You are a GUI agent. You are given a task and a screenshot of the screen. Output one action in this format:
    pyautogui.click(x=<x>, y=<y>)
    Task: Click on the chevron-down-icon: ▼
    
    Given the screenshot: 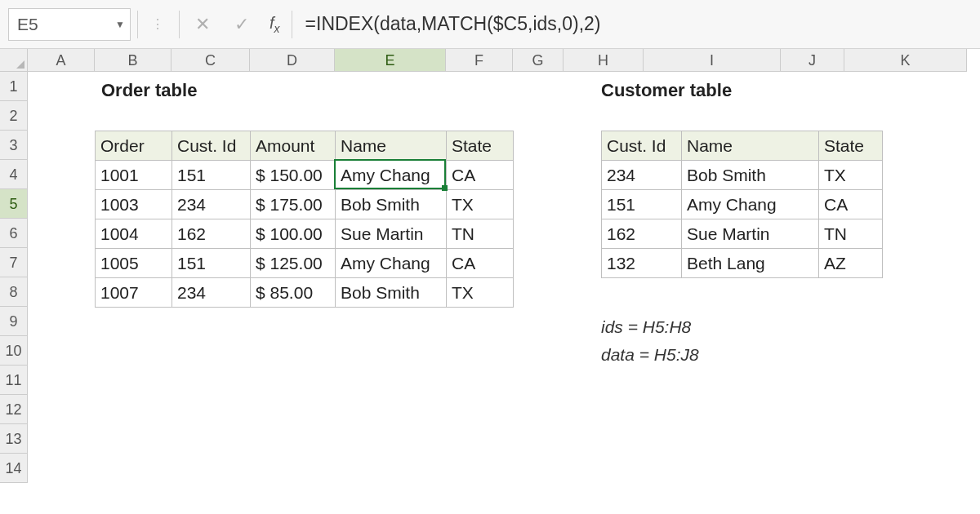 What is the action you would take?
    pyautogui.click(x=120, y=24)
    